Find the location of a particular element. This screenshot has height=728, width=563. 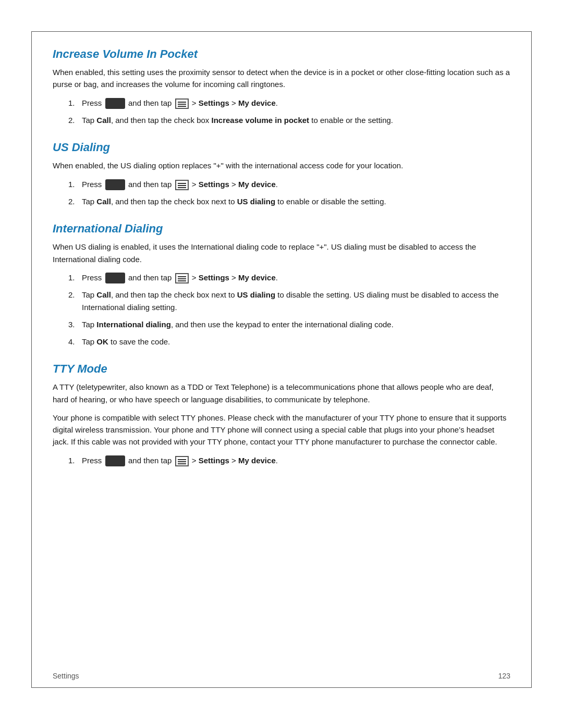

steps-list-international-dialing: 1. Press and then tap > Settings > My de… is located at coordinates (282, 310).